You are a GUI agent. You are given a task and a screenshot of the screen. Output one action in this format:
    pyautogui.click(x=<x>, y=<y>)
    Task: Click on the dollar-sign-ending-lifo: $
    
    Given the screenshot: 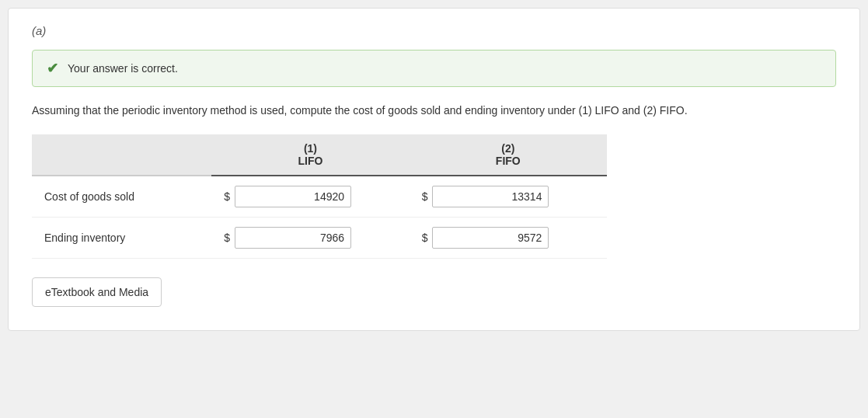 What is the action you would take?
    pyautogui.click(x=227, y=238)
    